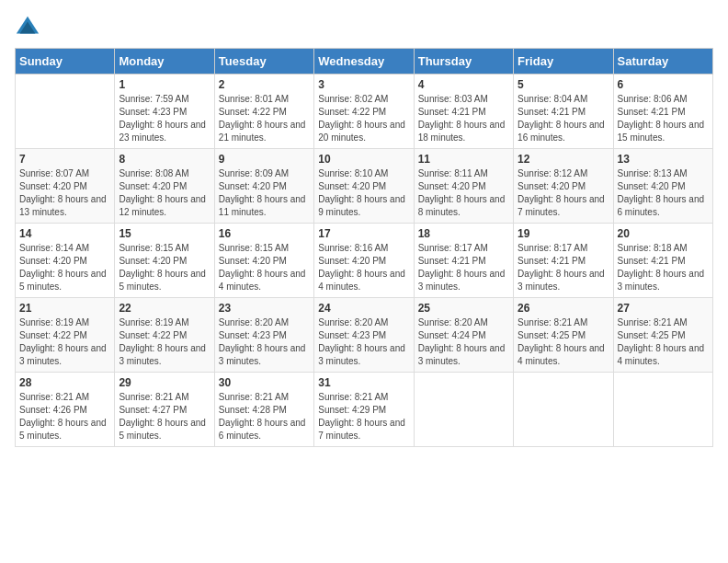 The height and width of the screenshot is (563, 728). Describe the element at coordinates (364, 261) in the screenshot. I see `day-cell: 17Sunrise: 8:16 AMSunset: 4:20 PMDayligh…` at that location.